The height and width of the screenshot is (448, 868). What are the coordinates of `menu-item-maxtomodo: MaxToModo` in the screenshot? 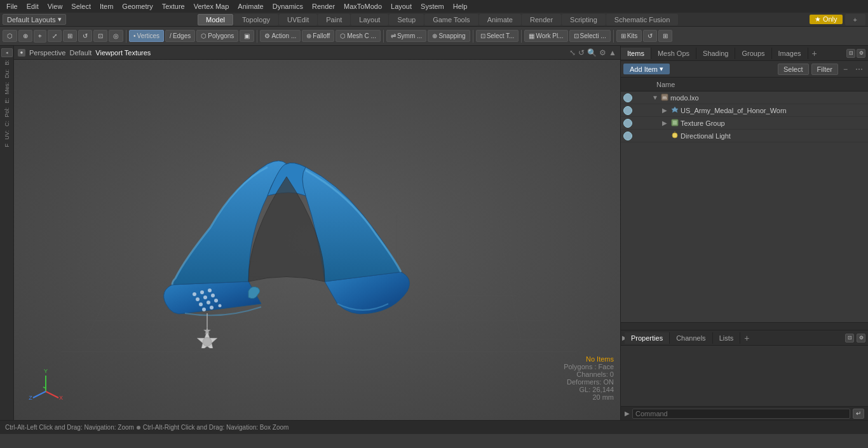 It's located at (363, 6).